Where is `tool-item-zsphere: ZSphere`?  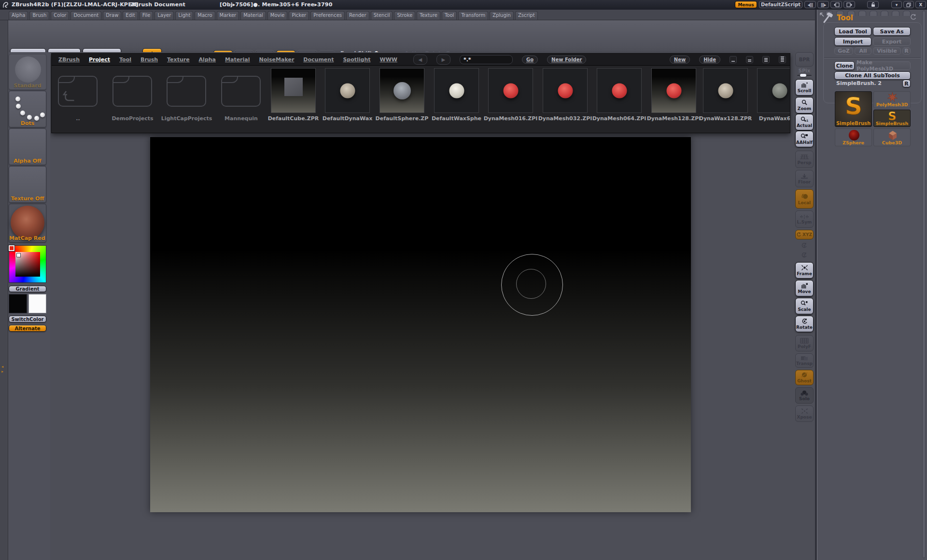
tool-item-zsphere: ZSphere is located at coordinates (854, 137).